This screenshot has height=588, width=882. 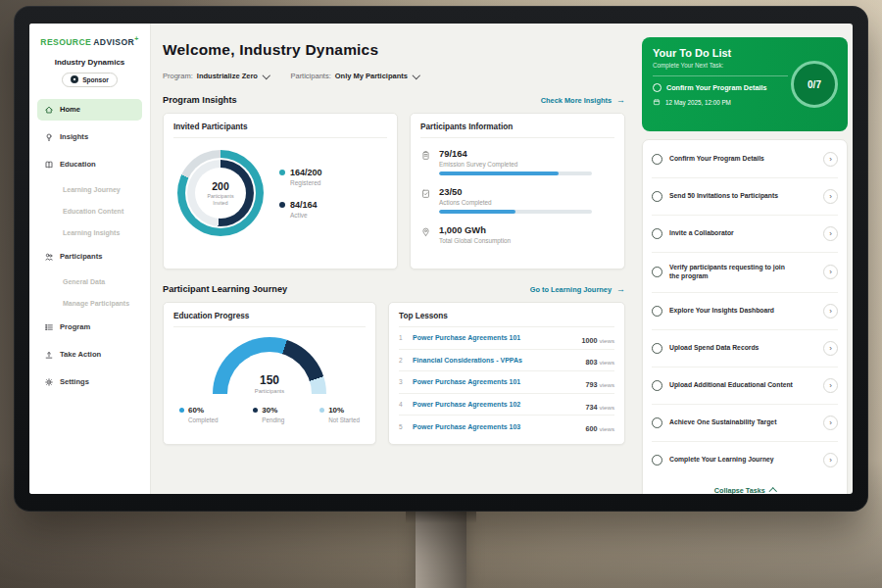 I want to click on task-item-verify-participants: Verify participants requesting to join t…, so click(x=745, y=272).